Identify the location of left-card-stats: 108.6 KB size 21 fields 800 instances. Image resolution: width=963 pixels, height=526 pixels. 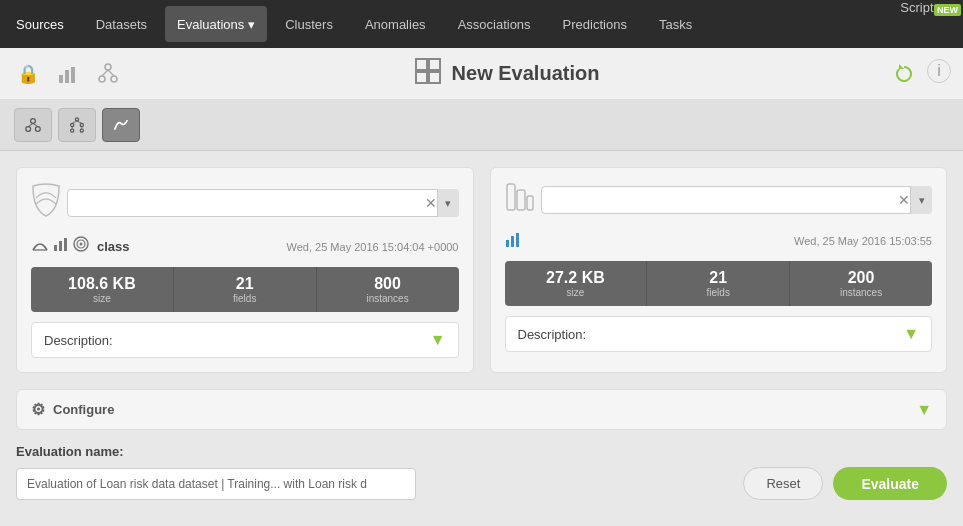
(245, 290).